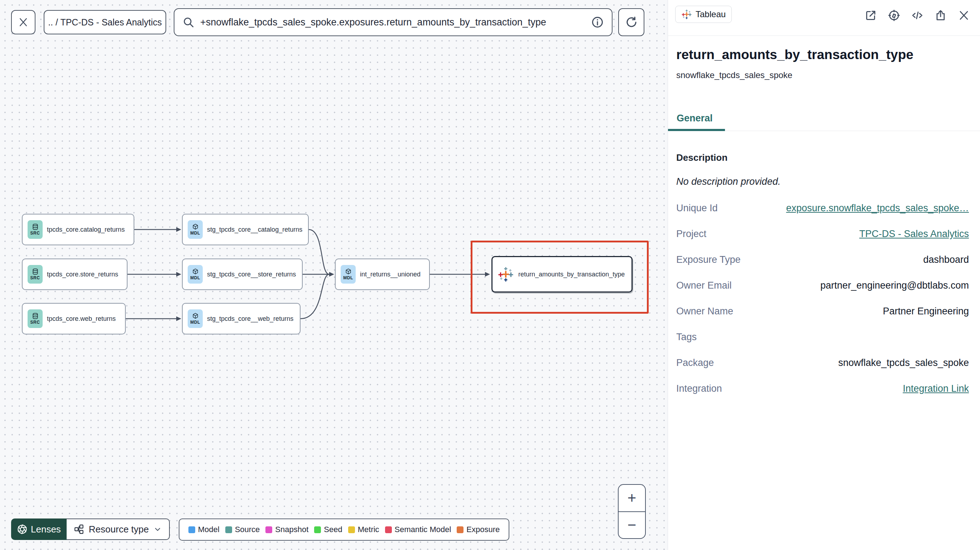 The height and width of the screenshot is (550, 980). I want to click on search-icon, so click(188, 22).